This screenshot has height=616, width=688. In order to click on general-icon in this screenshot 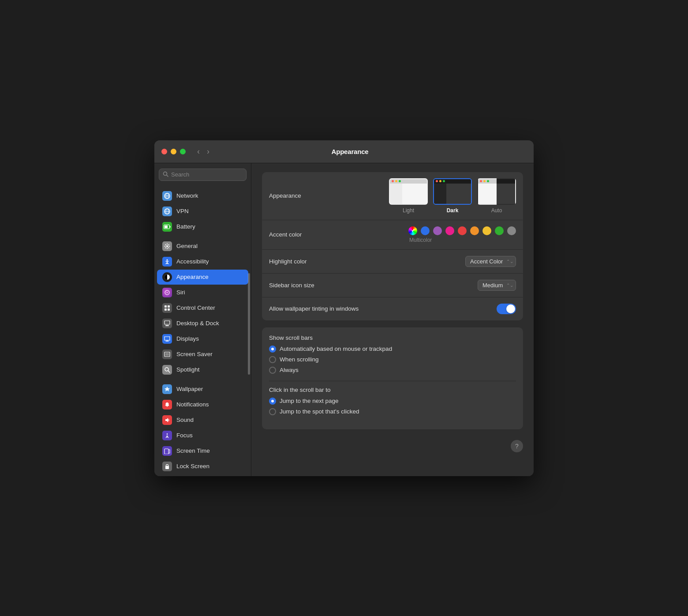, I will do `click(167, 246)`.